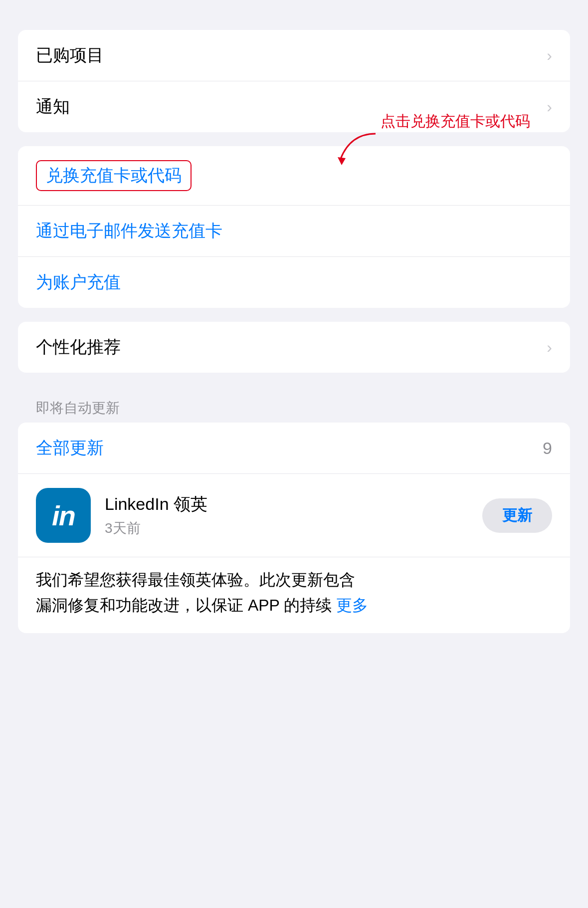 The image size is (588, 908). What do you see at coordinates (294, 595) in the screenshot?
I see `linkedin-description: 我们希望您获得最佳领英体验。此次更新包含 漏洞修复和功能改进，以保证 APP 的…` at bounding box center [294, 595].